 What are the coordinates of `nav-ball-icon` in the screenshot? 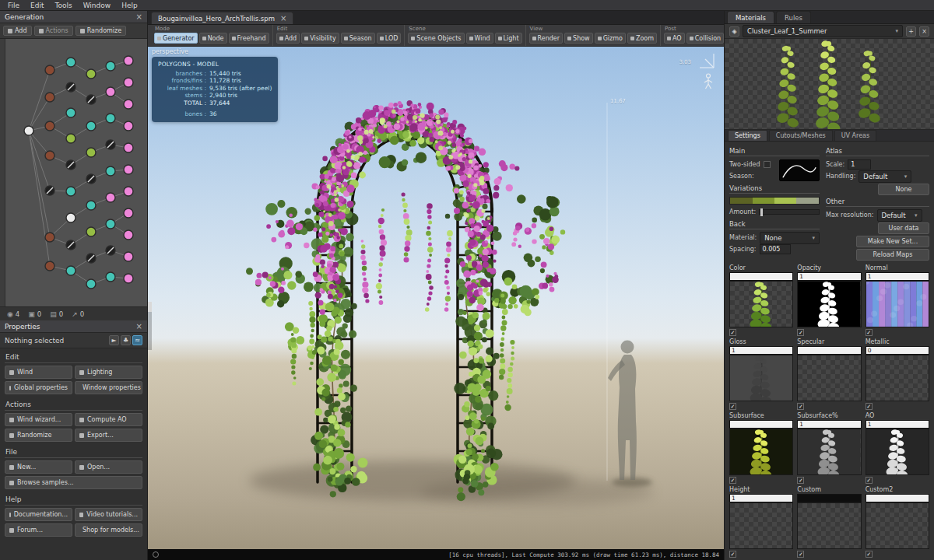 It's located at (156, 555).